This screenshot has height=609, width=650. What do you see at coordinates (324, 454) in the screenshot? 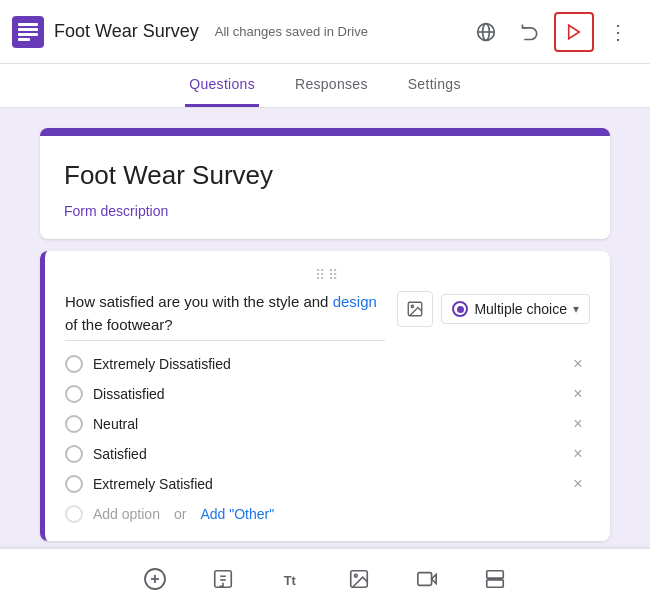
I see `option-label-3: Satisfied` at bounding box center [324, 454].